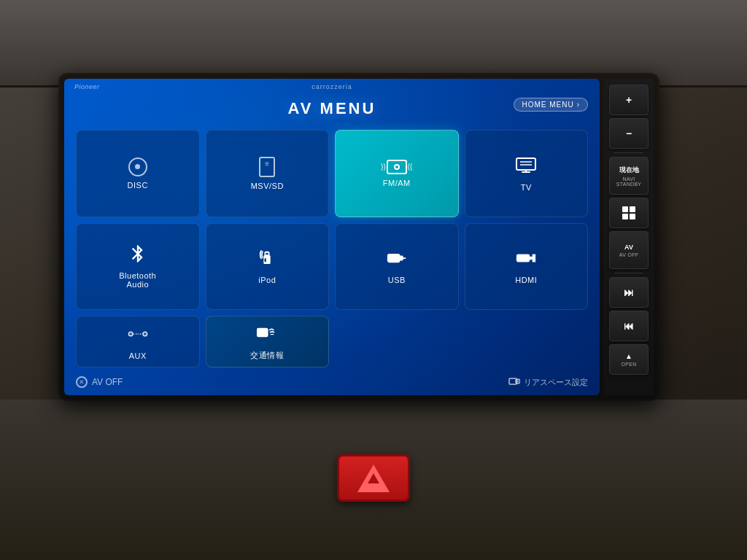 The image size is (747, 560). Describe the element at coordinates (629, 326) in the screenshot. I see `prev-icon: ⏮` at that location.